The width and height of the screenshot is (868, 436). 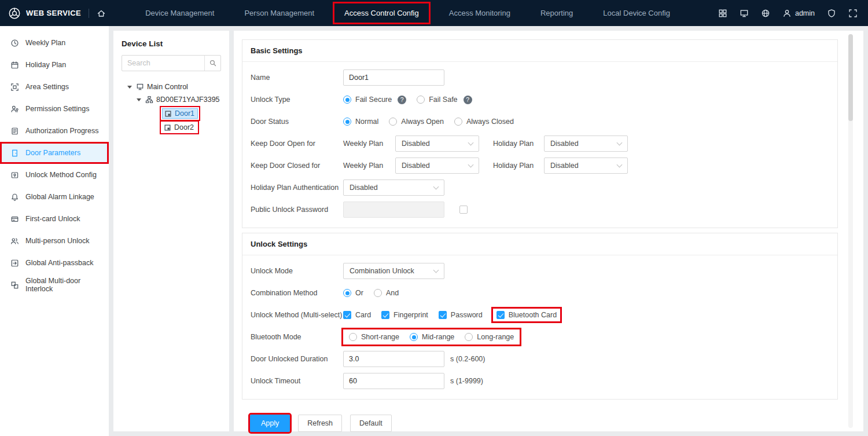 What do you see at coordinates (171, 100) in the screenshot?
I see `tree-node-controller: 8D00E71YAJF3395` at bounding box center [171, 100].